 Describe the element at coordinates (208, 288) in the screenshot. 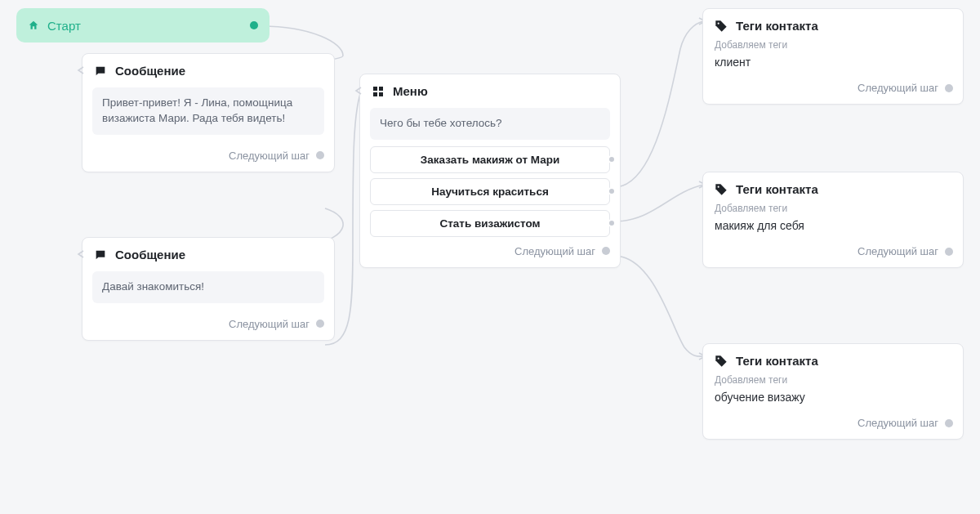

I see `message-text: Давай знакомиться!` at that location.